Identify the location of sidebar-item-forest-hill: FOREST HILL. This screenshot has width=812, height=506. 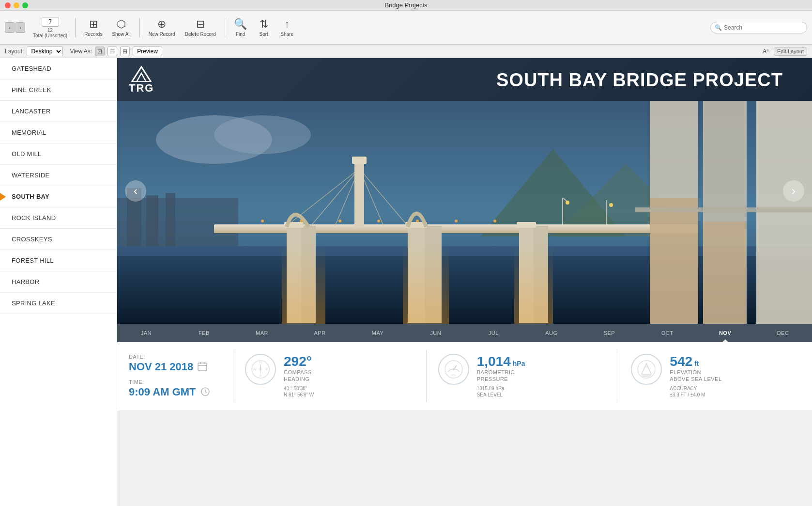
(58, 261).